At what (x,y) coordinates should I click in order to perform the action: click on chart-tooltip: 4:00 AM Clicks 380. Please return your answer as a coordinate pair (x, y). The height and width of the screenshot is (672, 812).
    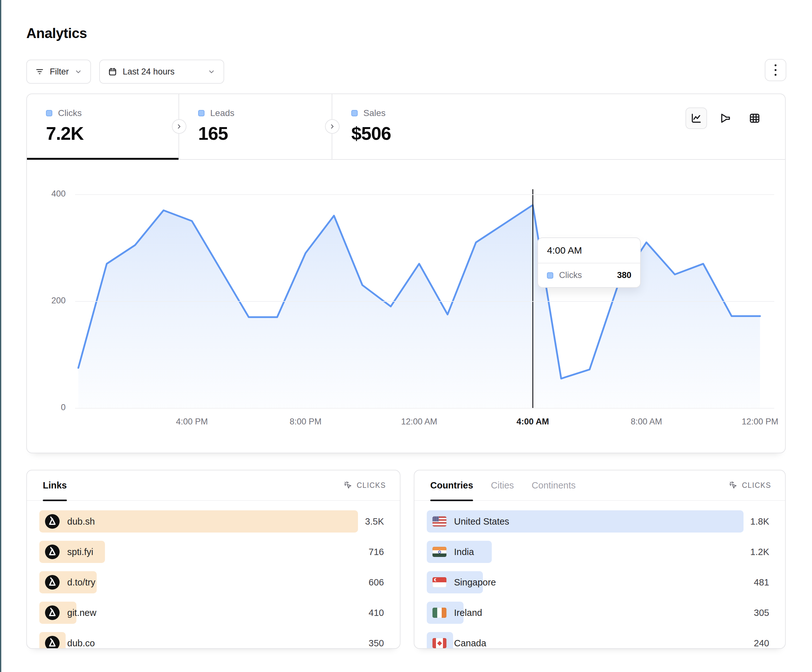
    Looking at the image, I should click on (589, 263).